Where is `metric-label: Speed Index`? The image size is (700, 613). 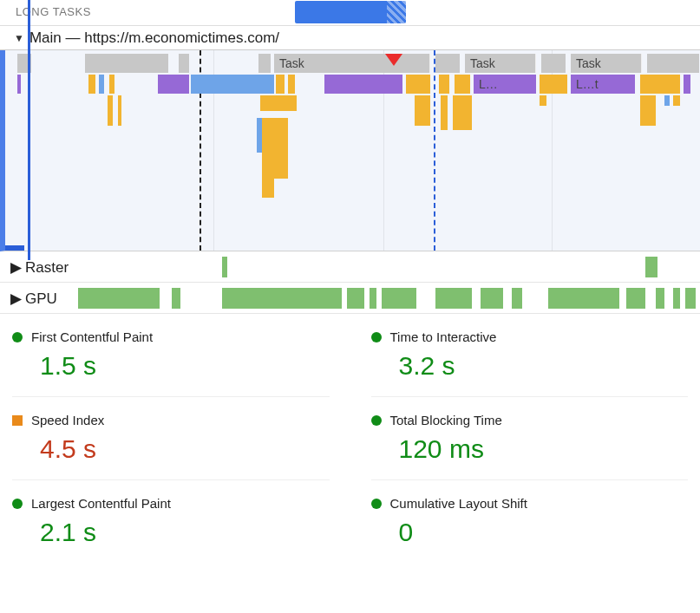 metric-label: Speed Index is located at coordinates (68, 420).